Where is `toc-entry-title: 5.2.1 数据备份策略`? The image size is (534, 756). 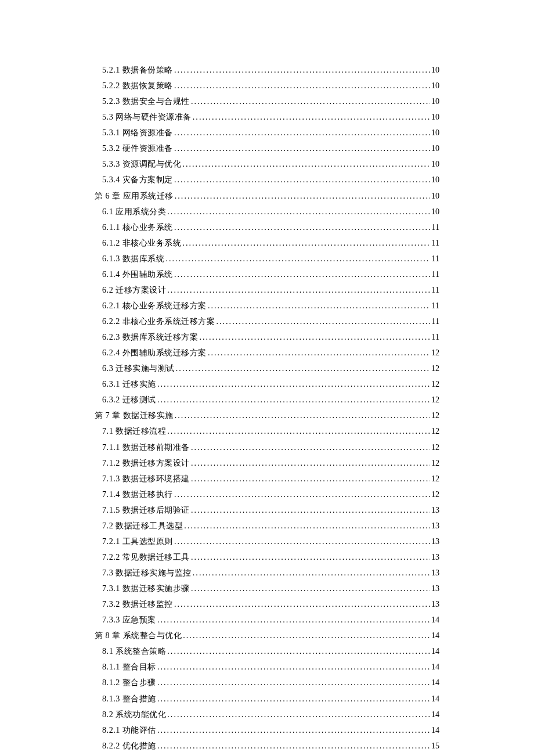
toc-entry-title: 5.2.1 数据备份策略 is located at coordinates (138, 70).